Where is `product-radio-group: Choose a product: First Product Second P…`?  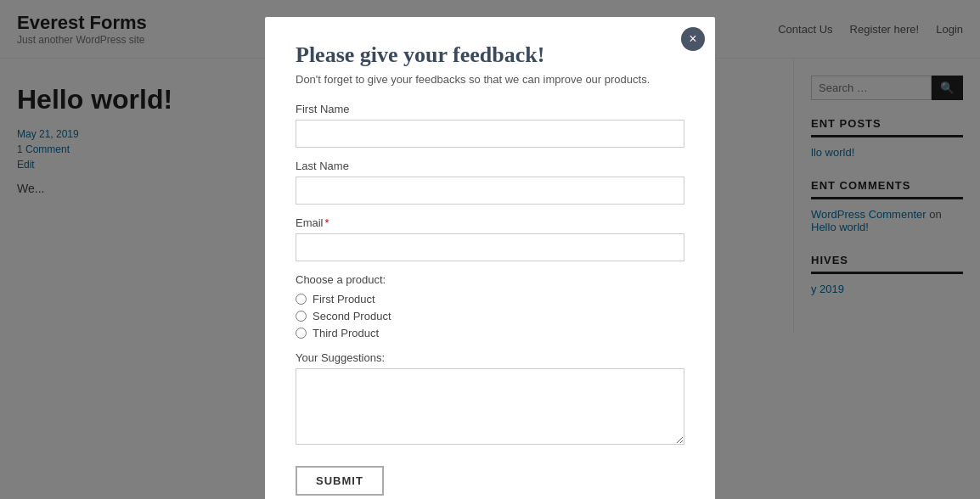 product-radio-group: Choose a product: First Product Second P… is located at coordinates (490, 303).